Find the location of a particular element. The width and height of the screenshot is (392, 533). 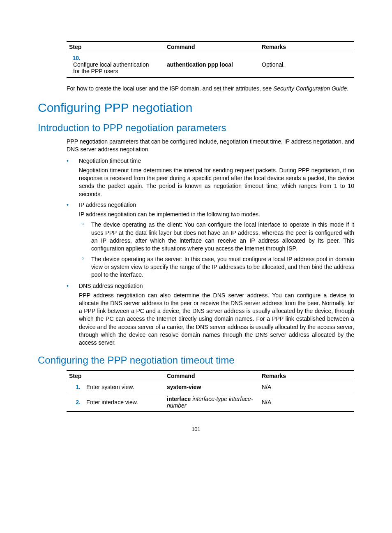

bullet-dns-negotiation: DNS address negotiation PPP address nego… is located at coordinates (210, 315).